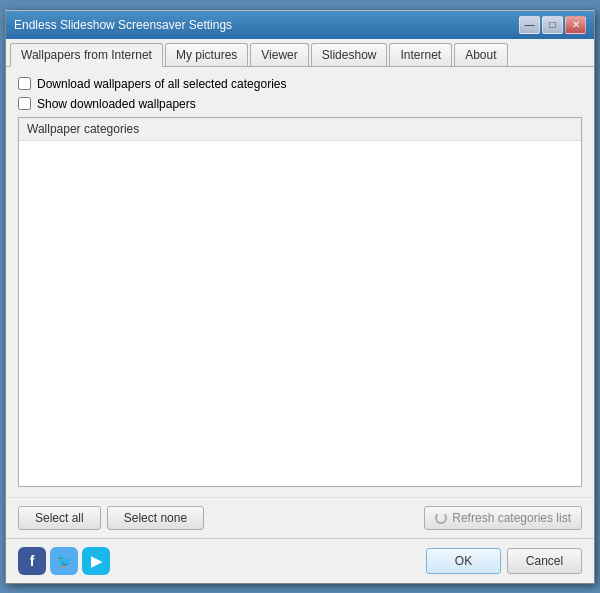  I want to click on title-bar: Endless Slideshow Screensaver Settings —…, so click(300, 25).